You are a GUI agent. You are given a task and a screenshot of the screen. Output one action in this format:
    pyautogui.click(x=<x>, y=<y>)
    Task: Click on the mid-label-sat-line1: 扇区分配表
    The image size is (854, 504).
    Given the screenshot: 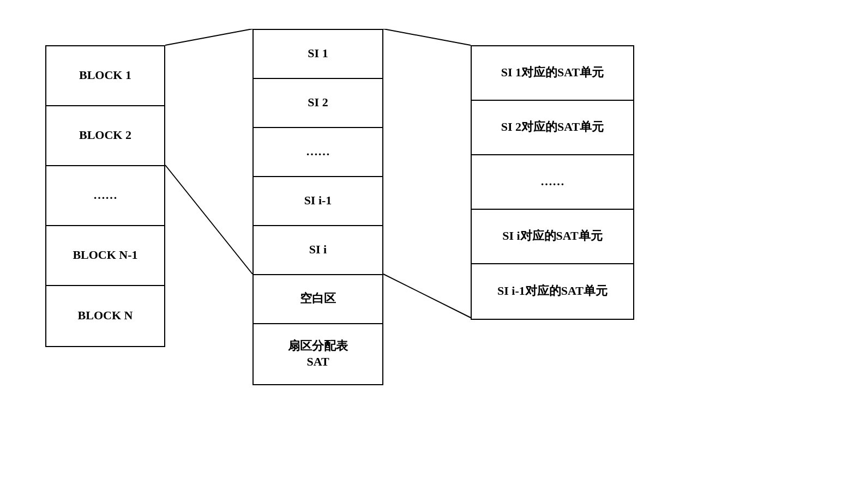 What is the action you would take?
    pyautogui.click(x=318, y=347)
    